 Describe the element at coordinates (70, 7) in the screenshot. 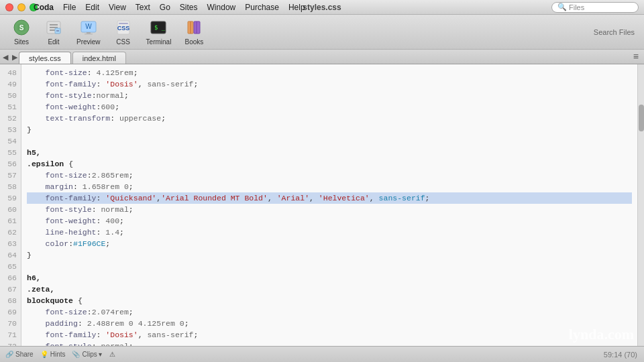

I see `menu-file: File` at that location.